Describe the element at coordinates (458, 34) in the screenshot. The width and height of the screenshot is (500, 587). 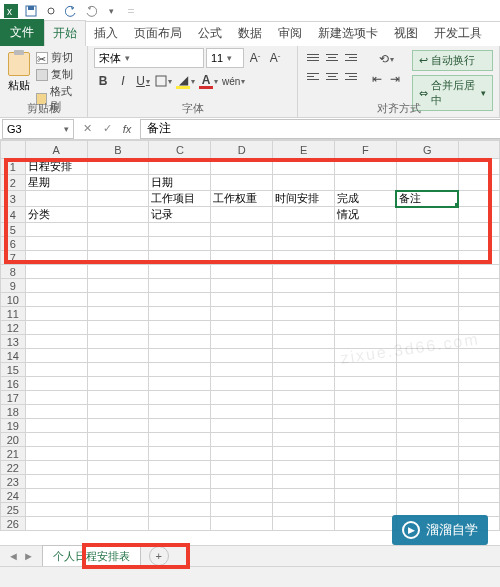
I see `tab-dev: 开发工具` at that location.